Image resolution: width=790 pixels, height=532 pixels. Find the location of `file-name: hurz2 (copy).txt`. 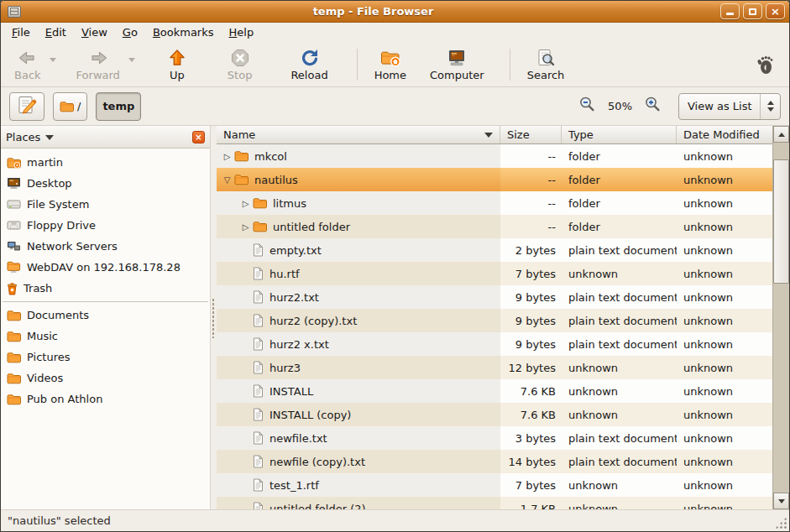

file-name: hurz2 (copy).txt is located at coordinates (313, 321).